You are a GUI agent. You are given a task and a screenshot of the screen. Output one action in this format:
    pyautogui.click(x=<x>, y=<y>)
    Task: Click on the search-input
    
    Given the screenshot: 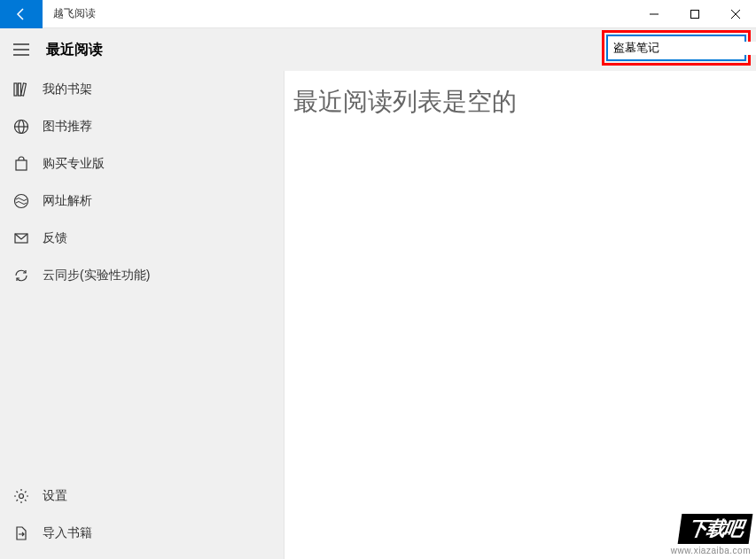 What is the action you would take?
    pyautogui.click(x=682, y=48)
    